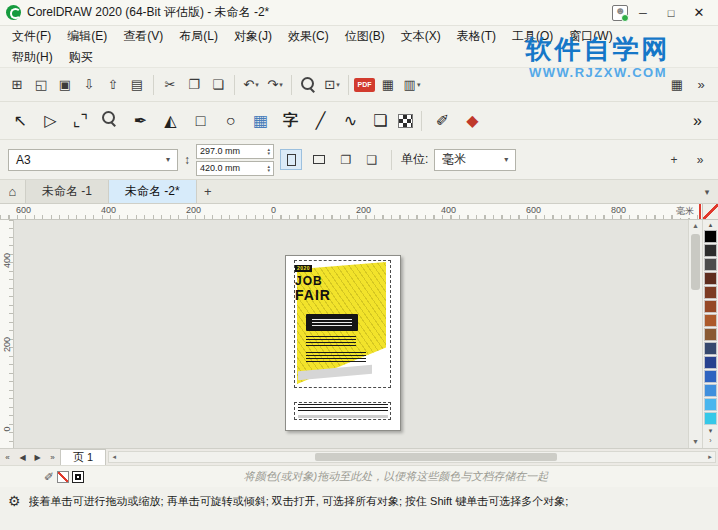  Describe the element at coordinates (200, 120) in the screenshot. I see `rectangle-tool-icon: □` at that location.